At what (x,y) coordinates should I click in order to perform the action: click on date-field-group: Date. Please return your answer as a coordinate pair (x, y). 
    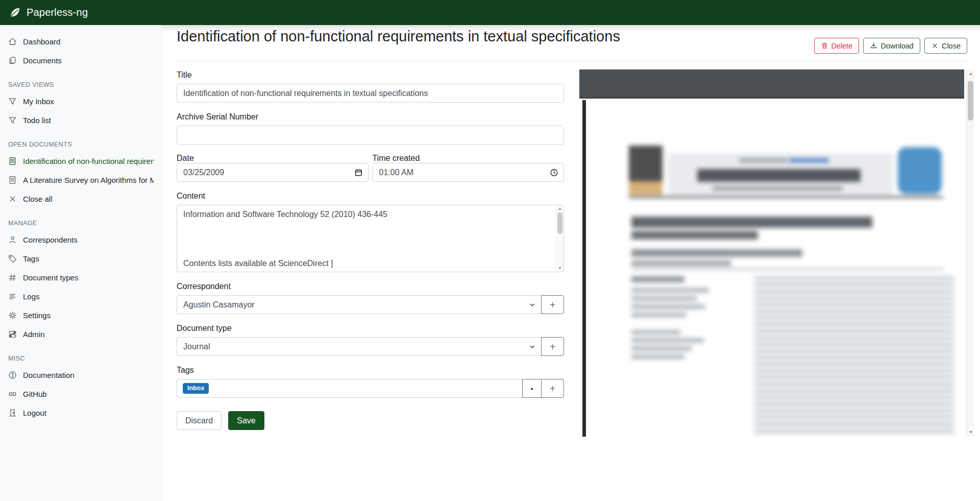
    Looking at the image, I should click on (273, 168).